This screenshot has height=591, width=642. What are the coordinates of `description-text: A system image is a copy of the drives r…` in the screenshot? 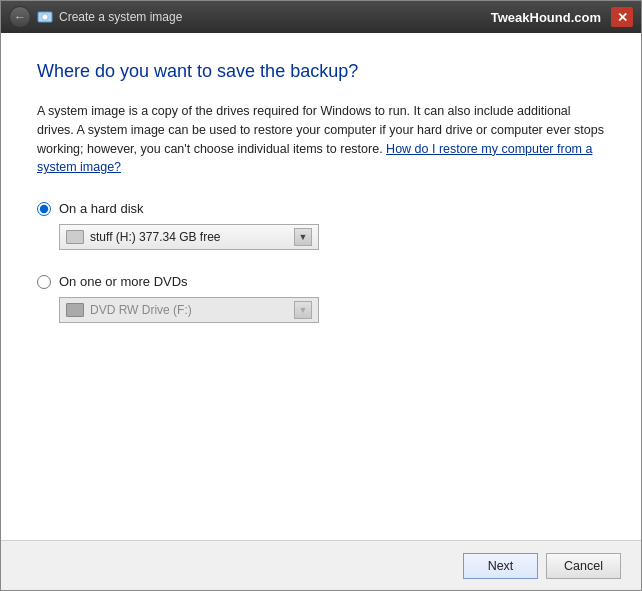 It's located at (321, 140).